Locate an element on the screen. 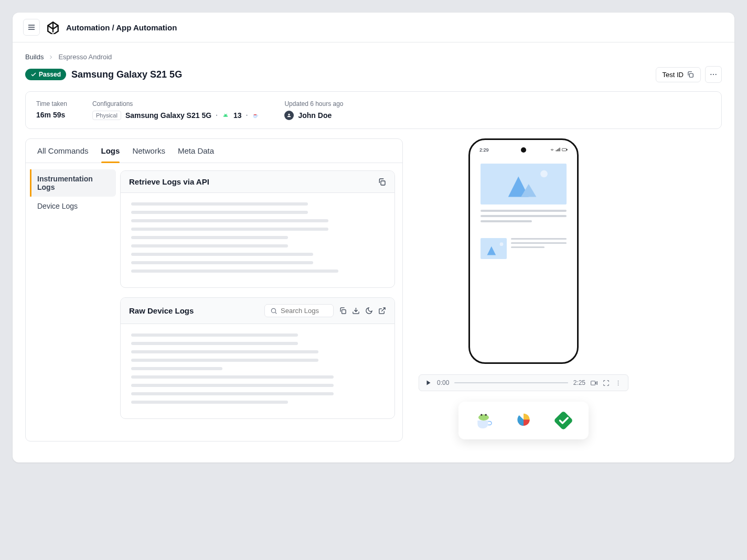  menu-icon is located at coordinates (31, 27).